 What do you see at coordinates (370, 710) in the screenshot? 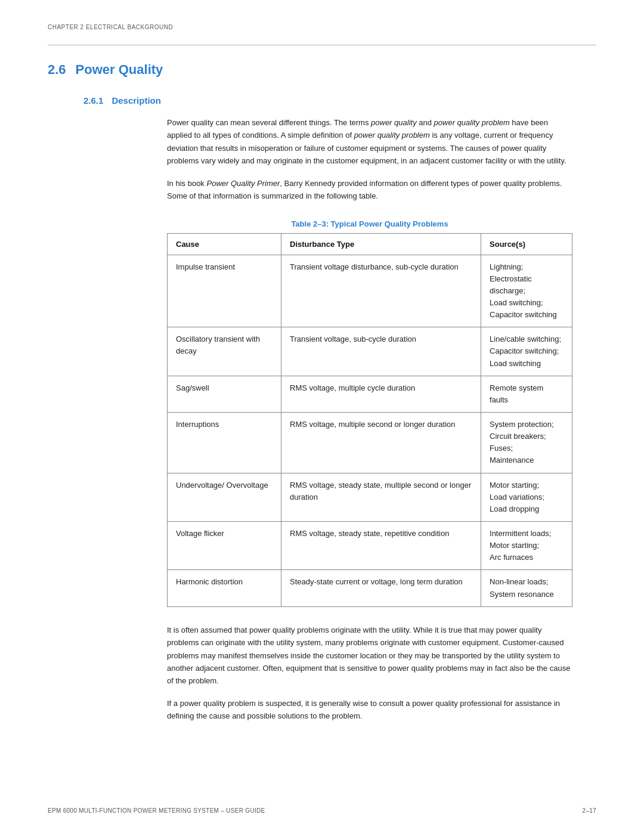
I see `footer-paragraph-2: If a power quality problem is suspected,…` at bounding box center [370, 710].